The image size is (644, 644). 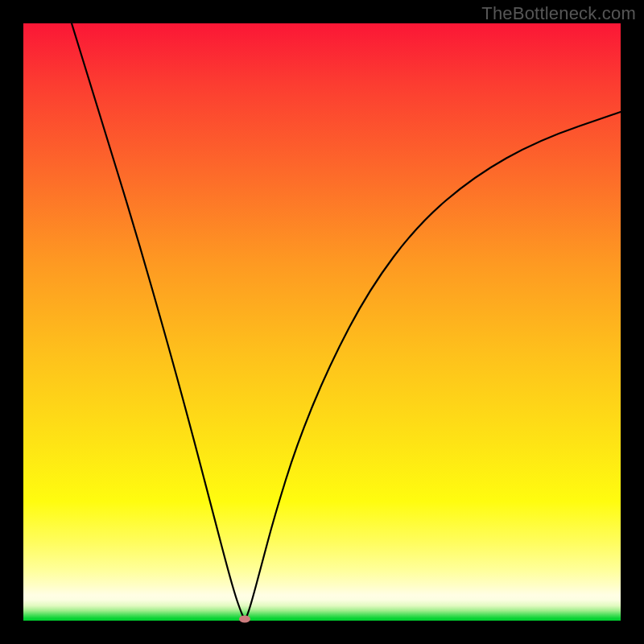 I want to click on min-marker, so click(x=245, y=620).